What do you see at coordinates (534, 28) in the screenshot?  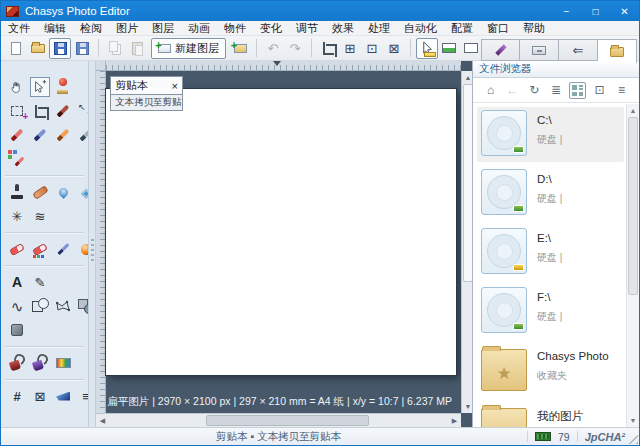 I see `menu-help: 帮助` at bounding box center [534, 28].